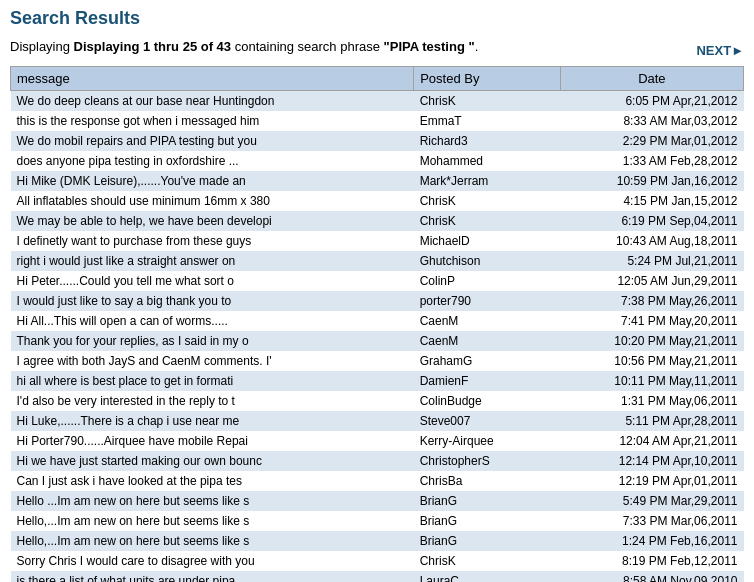 The width and height of the screenshot is (754, 582). I want to click on display-bold: Displaying 1 thru 25 of 43, so click(153, 46).